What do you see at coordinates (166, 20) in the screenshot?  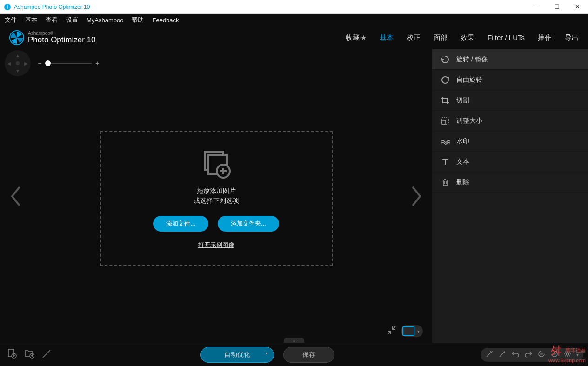 I see `menu-feedback: Feedback` at bounding box center [166, 20].